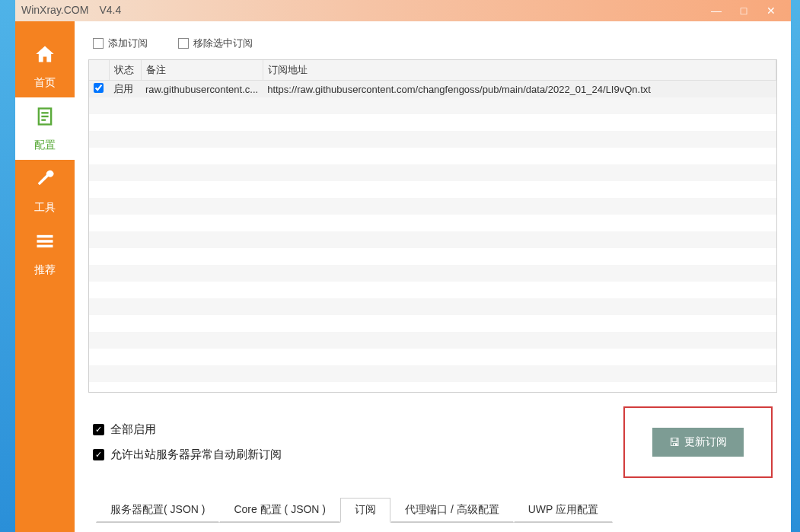 The width and height of the screenshot is (800, 532). I want to click on col-checkbox, so click(99, 70).